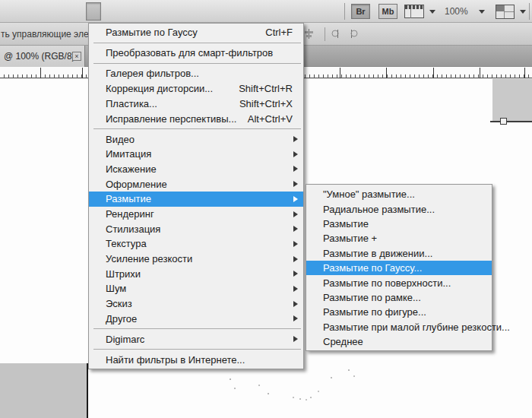 Image resolution: width=532 pixels, height=418 pixels. What do you see at coordinates (196, 89) in the screenshot?
I see `menu-item: Коррекция дисторсии... Shift+Ctrl+R` at bounding box center [196, 89].